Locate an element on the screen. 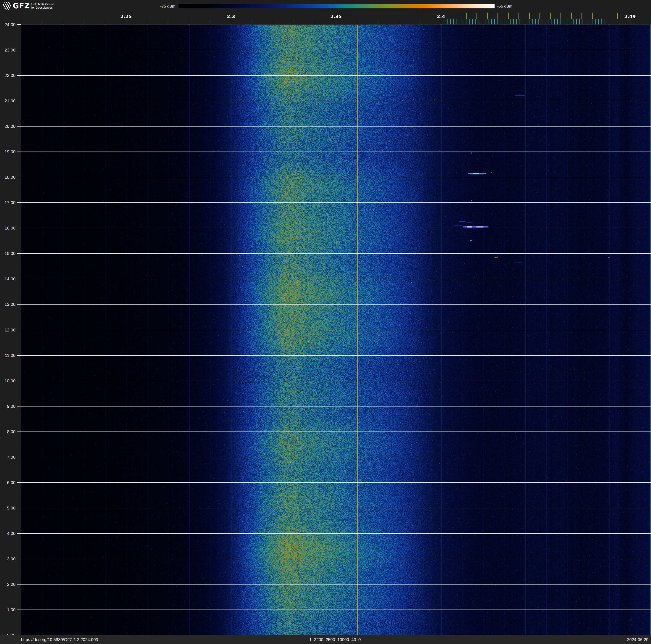  hour-label: 9:00 is located at coordinates (8, 406).